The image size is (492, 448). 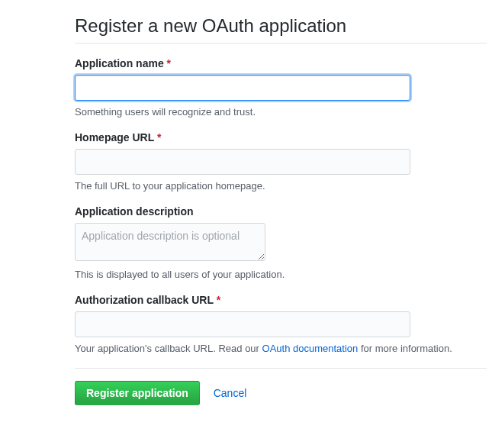 I want to click on homepage-url-group: Homepage URL * The full URL to your appl…, so click(x=281, y=162).